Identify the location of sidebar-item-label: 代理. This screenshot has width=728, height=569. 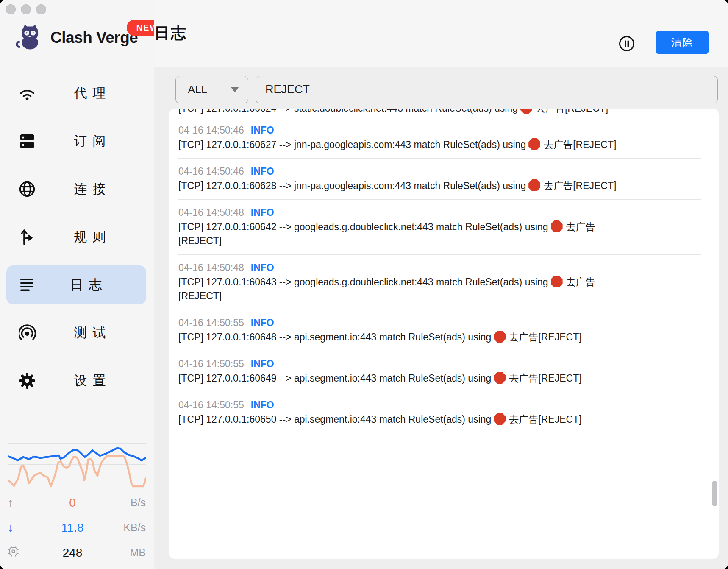
(96, 93).